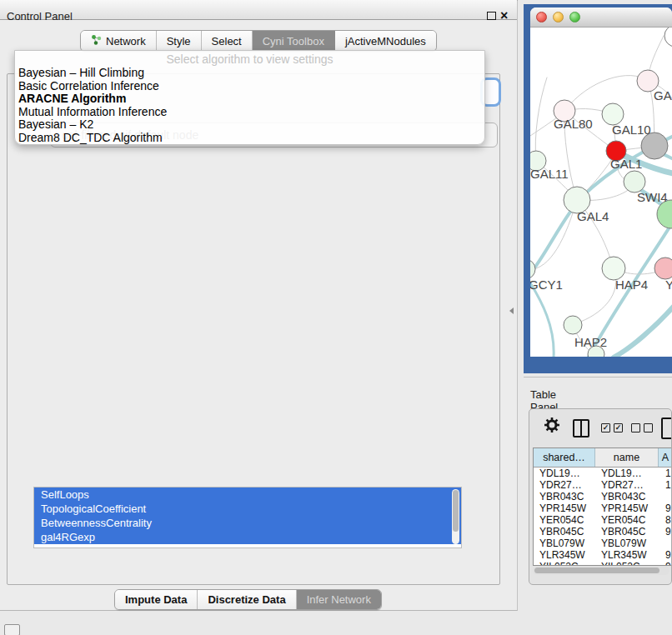  What do you see at coordinates (293, 41) in the screenshot?
I see `tab-cyni-toolbox: Cyni Toolbox` at bounding box center [293, 41].